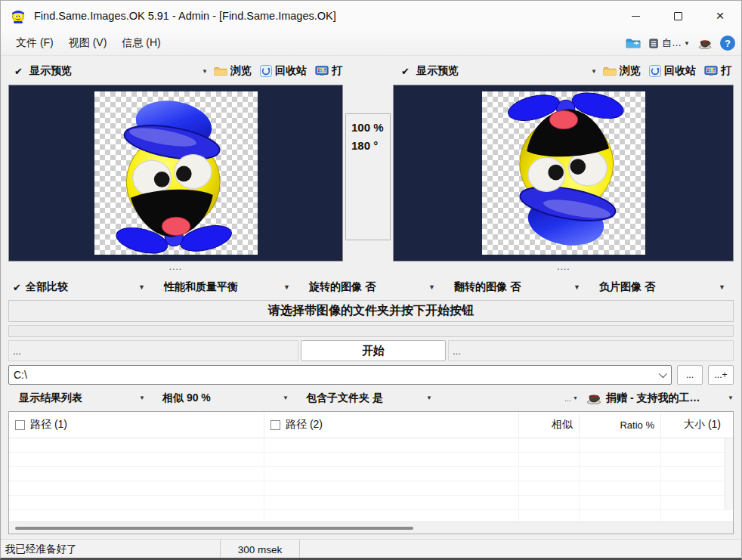 This screenshot has width=742, height=560. Describe the element at coordinates (371, 528) in the screenshot. I see `horizontal-scrollbar` at that location.